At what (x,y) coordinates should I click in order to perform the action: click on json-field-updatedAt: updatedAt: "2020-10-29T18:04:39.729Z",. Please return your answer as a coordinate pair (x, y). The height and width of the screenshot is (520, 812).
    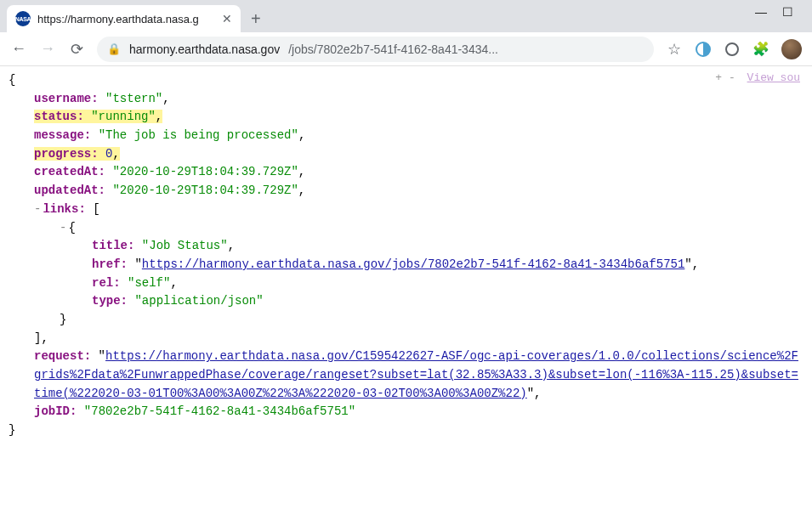
    Looking at the image, I should click on (406, 191).